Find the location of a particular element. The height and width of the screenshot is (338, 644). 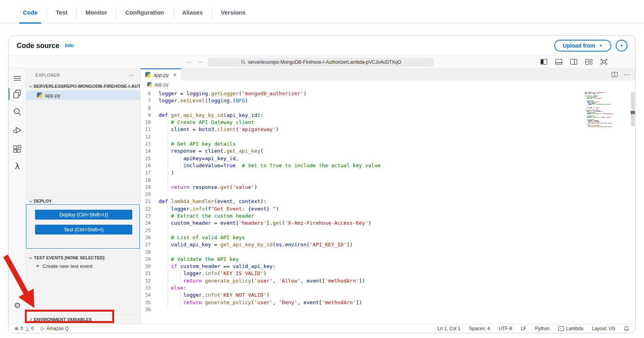

test-events-section-header: TEST EVENTS [NONE SELECTED] is located at coordinates (83, 257).